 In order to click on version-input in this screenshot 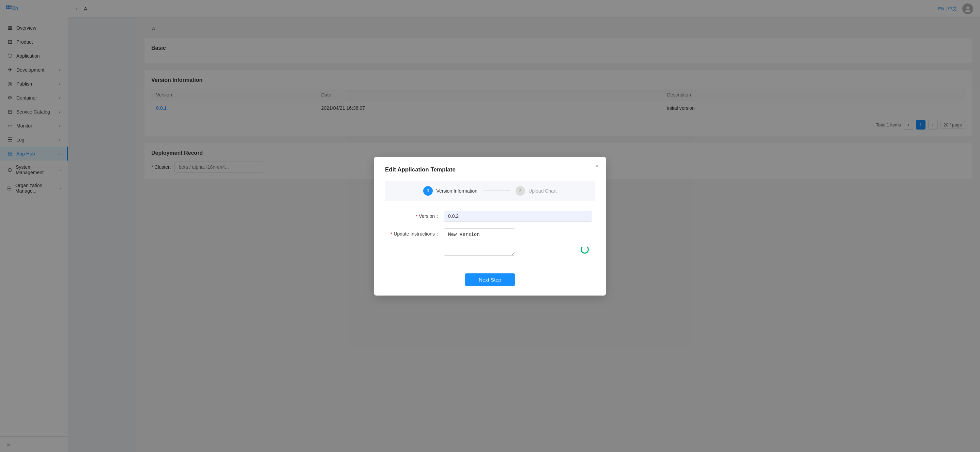, I will do `click(518, 216)`.